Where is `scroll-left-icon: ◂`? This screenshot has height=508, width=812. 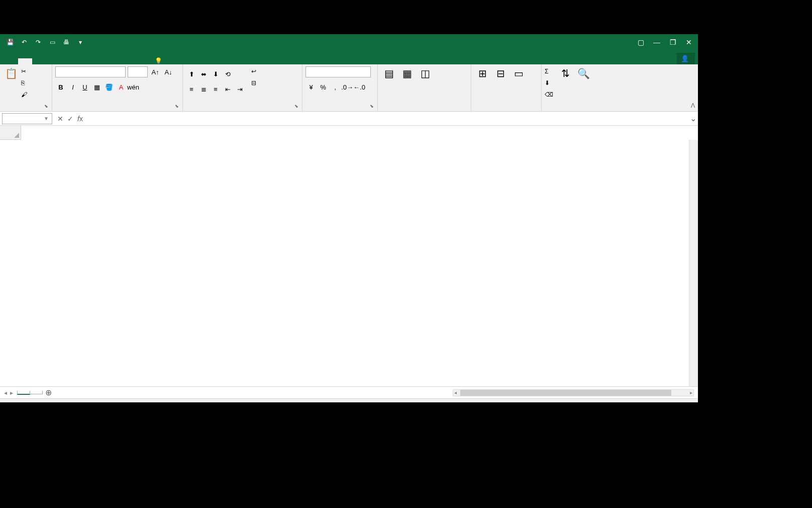
scroll-left-icon: ◂ is located at coordinates (455, 392).